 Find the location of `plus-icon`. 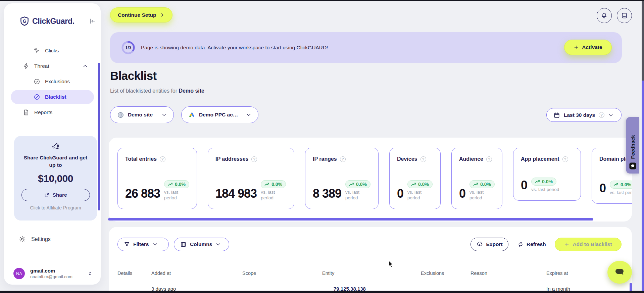

plus-icon is located at coordinates (567, 244).